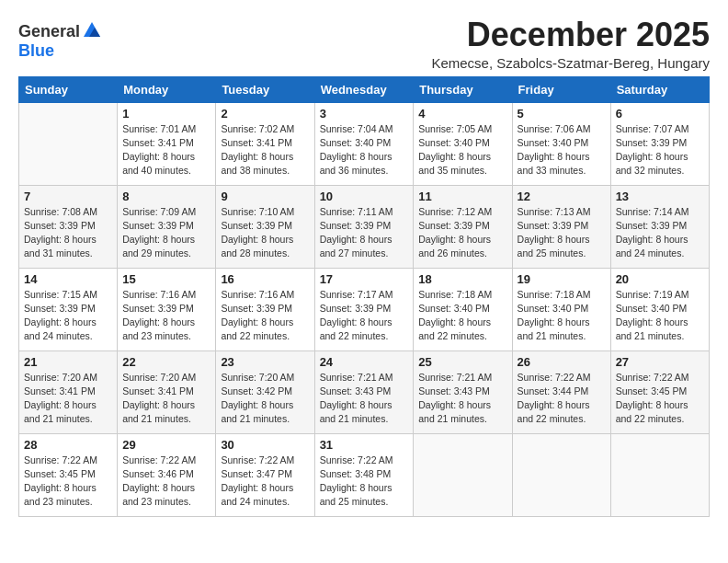 The image size is (728, 563). Describe the element at coordinates (364, 197) in the screenshot. I see `day-number: 10` at that location.